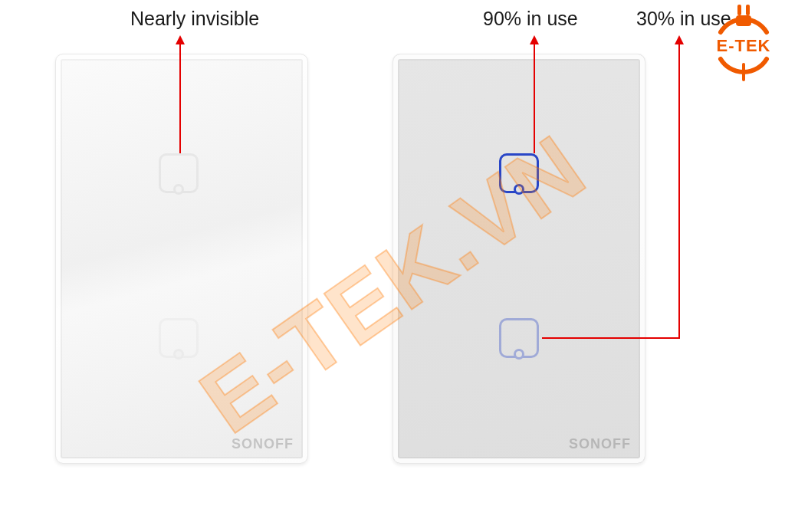 The width and height of the screenshot is (785, 532). Describe the element at coordinates (530, 18) in the screenshot. I see `label-90-in-use: 90% in use` at that location.